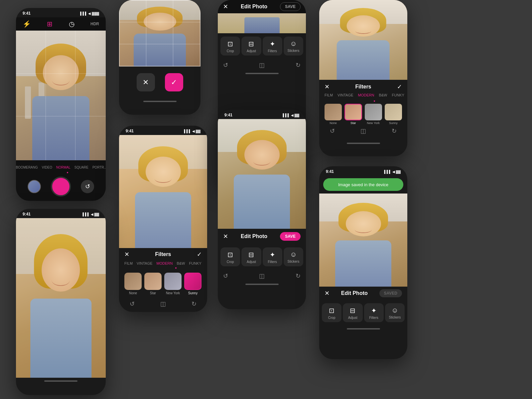 Image resolution: width=532 pixels, height=399 pixels. I want to click on phone-filters-view: 9:41 ▌▌▌ ◀ ▓▓ ✕ Filters ✓ FILM VINTAGE M…, so click(163, 219).